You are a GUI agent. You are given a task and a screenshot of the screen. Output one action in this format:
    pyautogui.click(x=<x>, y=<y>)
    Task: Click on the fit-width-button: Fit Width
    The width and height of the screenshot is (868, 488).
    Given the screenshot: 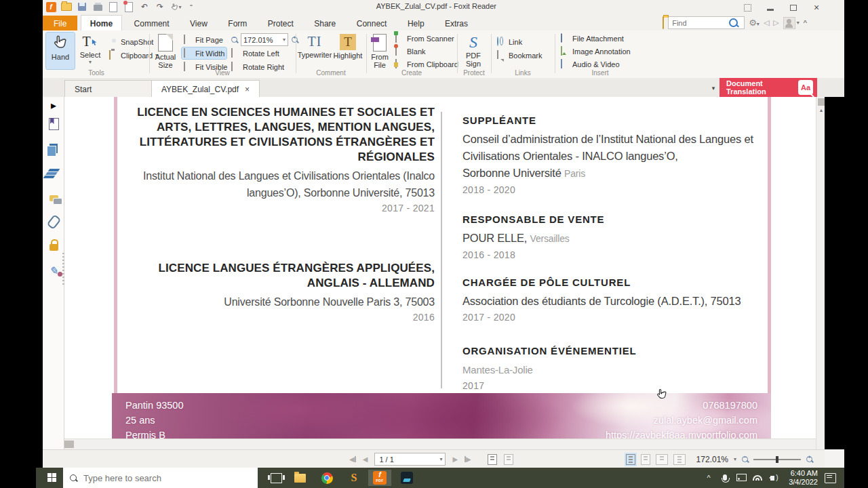 What is the action you would take?
    pyautogui.click(x=204, y=53)
    